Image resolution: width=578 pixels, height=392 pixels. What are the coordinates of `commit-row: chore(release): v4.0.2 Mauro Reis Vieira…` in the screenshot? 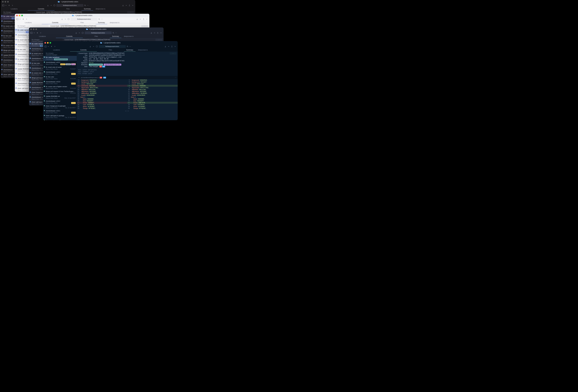 It's located at (60, 63).